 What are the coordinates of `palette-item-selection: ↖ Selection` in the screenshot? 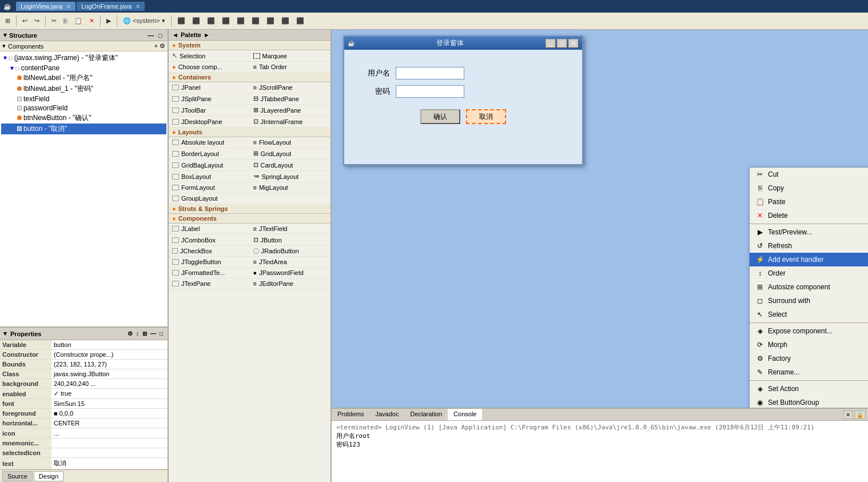 It's located at (209, 56).